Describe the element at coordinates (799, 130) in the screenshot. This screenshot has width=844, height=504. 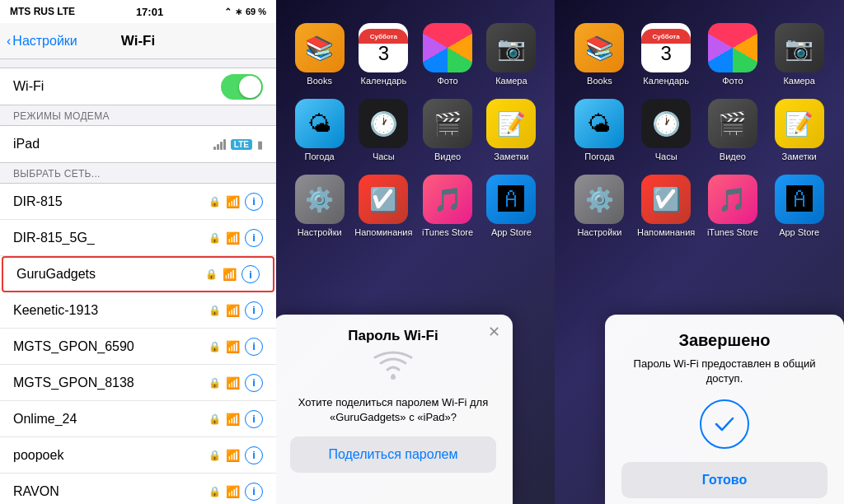
I see `app-icon-notes2: 📝 Заметки` at that location.